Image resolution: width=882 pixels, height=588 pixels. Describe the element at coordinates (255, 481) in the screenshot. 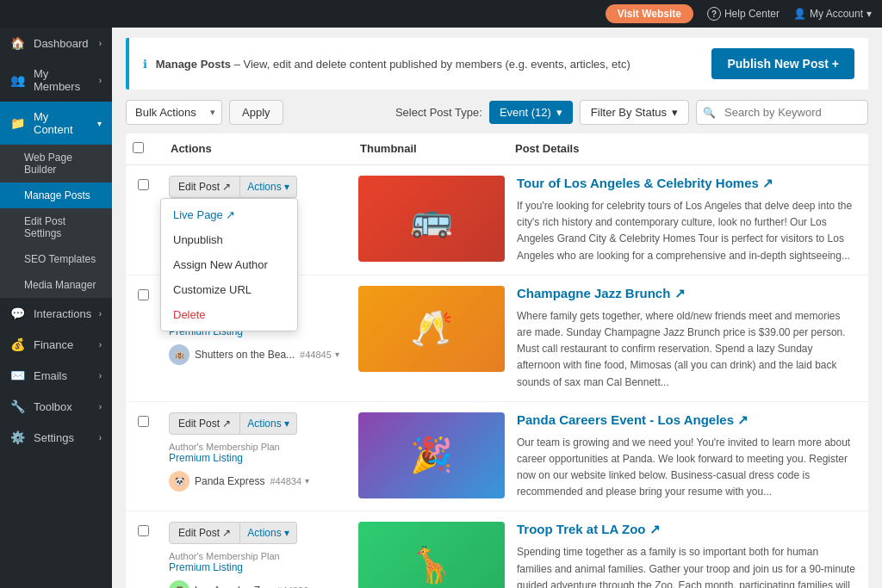

I see `author-row: 🐼 Panda Express #44834 ▾` at that location.